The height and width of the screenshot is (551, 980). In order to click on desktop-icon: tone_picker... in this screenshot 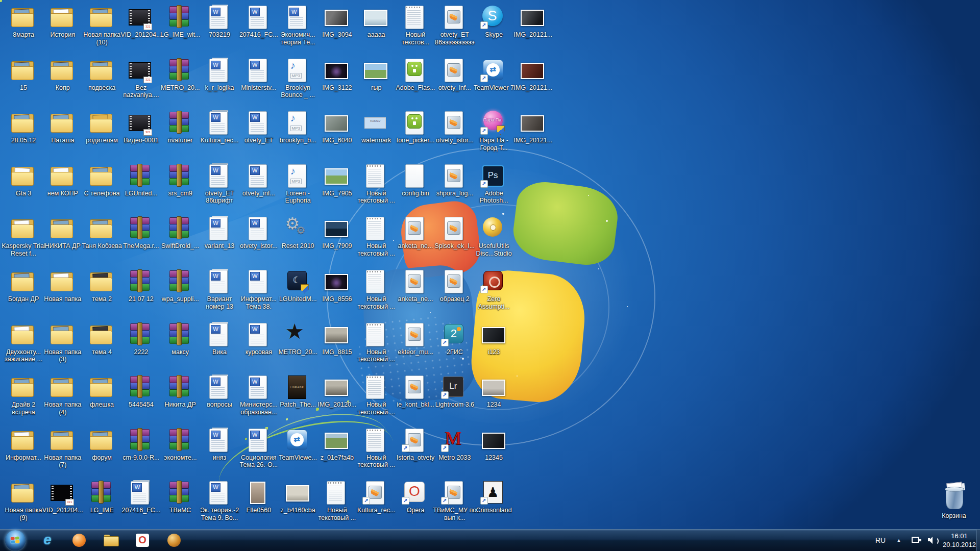, I will do `click(414, 127)`.